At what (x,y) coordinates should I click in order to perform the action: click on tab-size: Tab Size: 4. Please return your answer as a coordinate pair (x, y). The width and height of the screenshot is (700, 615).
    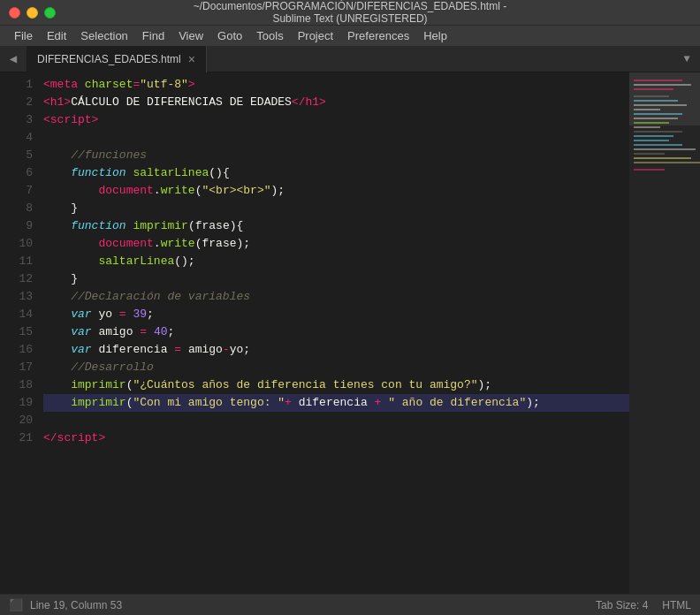
    Looking at the image, I should click on (622, 605).